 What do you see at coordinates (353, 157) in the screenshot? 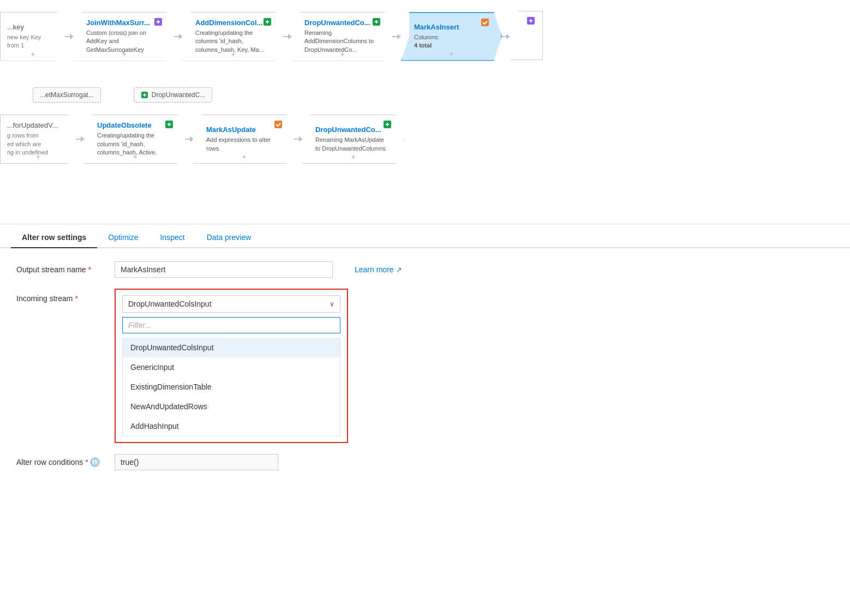
I see `node-drop-row2-plus: +` at bounding box center [353, 157].